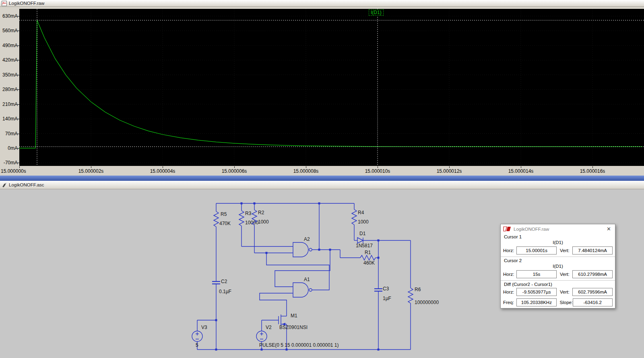 The height and width of the screenshot is (358, 644). I want to click on slope-field: -63416.2, so click(592, 302).